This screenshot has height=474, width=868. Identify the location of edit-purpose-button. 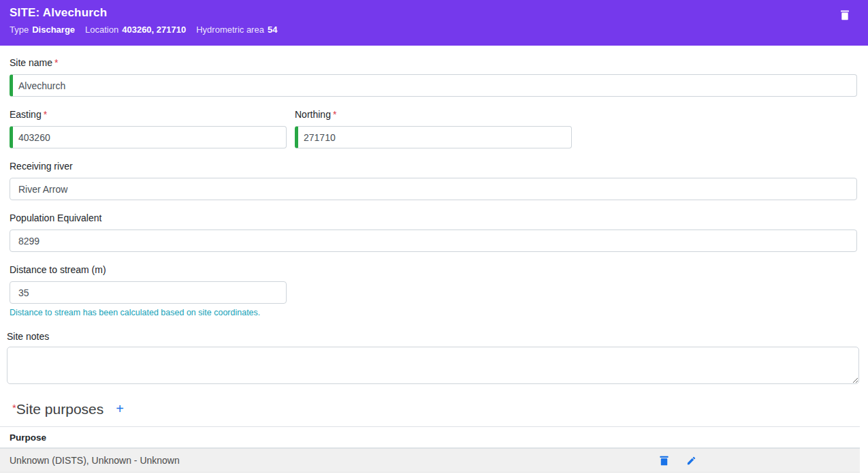
(692, 460).